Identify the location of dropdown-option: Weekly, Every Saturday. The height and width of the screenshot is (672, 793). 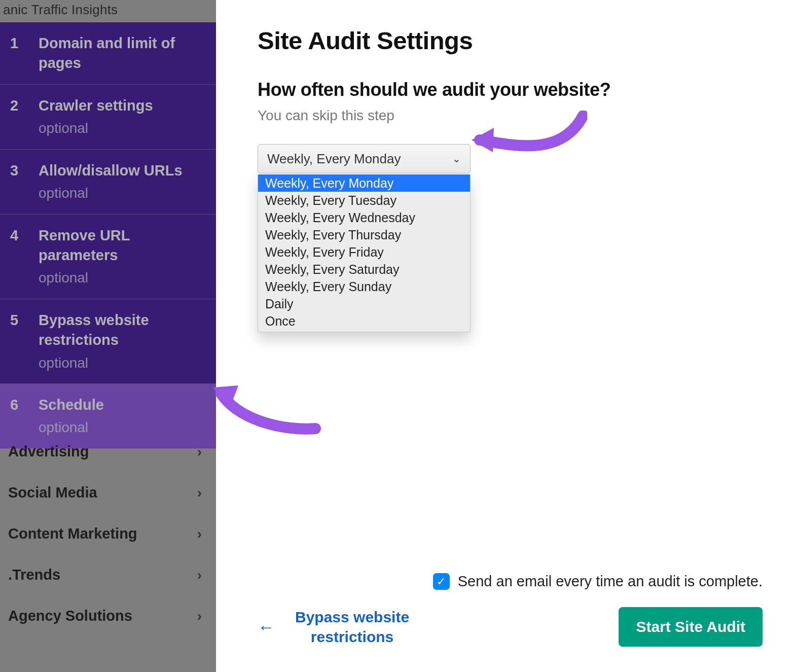
(364, 269).